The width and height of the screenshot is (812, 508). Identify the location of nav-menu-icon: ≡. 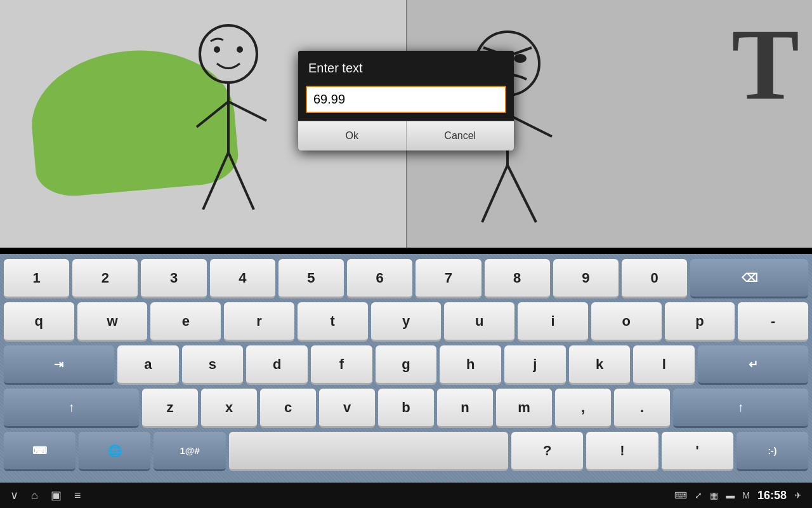
(77, 495).